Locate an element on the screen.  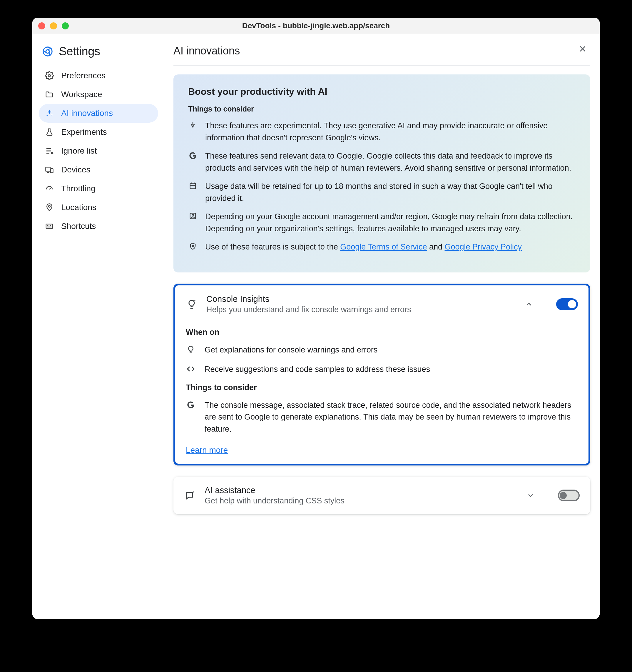
feature-header: AI assistance Get help with understandin… is located at coordinates (382, 496).